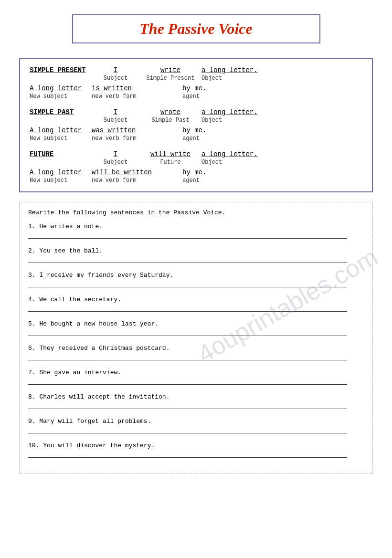  Describe the element at coordinates (196, 231) in the screenshot. I see `list-item: 1. He writes a note.` at that location.